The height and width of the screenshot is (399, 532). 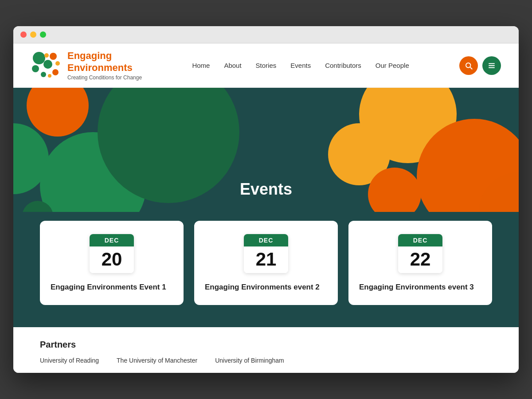 What do you see at coordinates (250, 360) in the screenshot?
I see `partner-3: University of Birmingham` at bounding box center [250, 360].